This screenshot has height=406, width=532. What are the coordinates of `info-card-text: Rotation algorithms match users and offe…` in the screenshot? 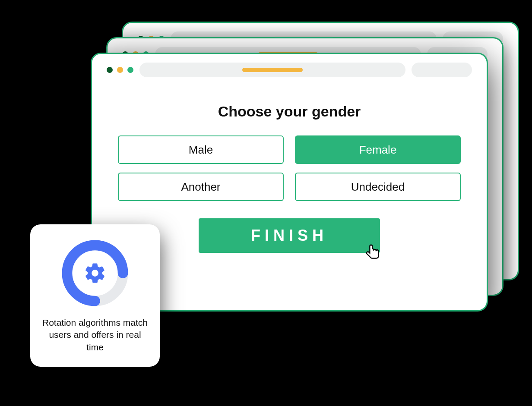 It's located at (95, 335).